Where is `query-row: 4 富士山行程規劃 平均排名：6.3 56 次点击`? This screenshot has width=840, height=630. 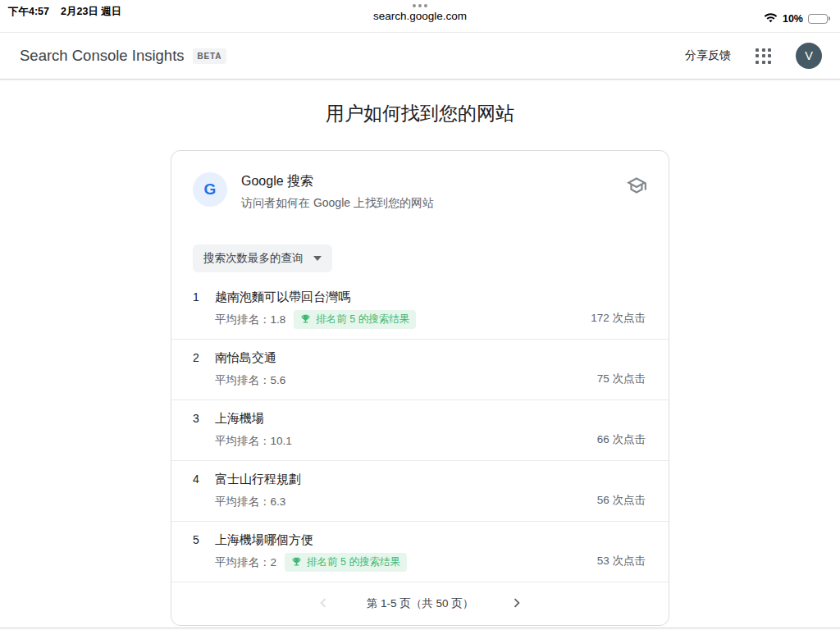 query-row: 4 富士山行程規劃 平均排名：6.3 56 次点击 is located at coordinates (420, 491).